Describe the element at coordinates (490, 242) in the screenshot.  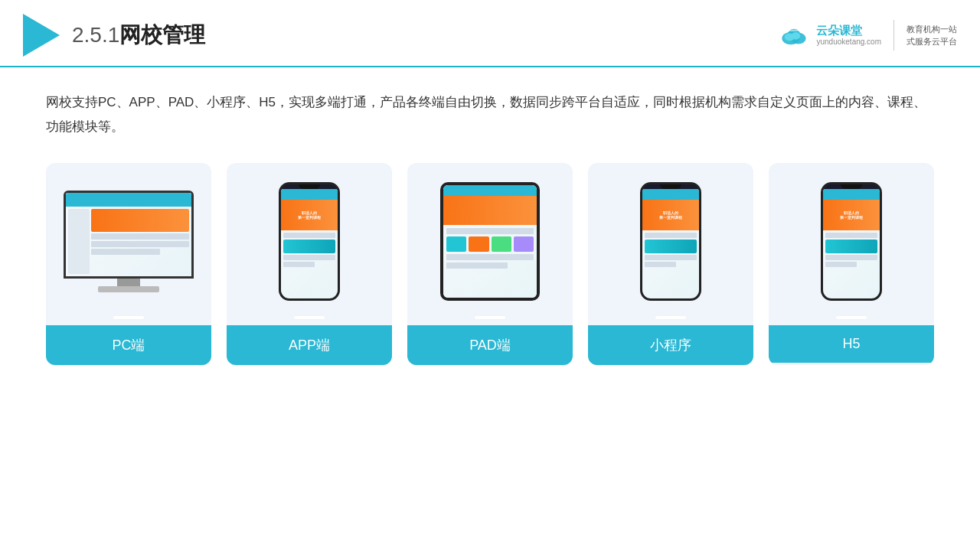
I see `tablet-body` at that location.